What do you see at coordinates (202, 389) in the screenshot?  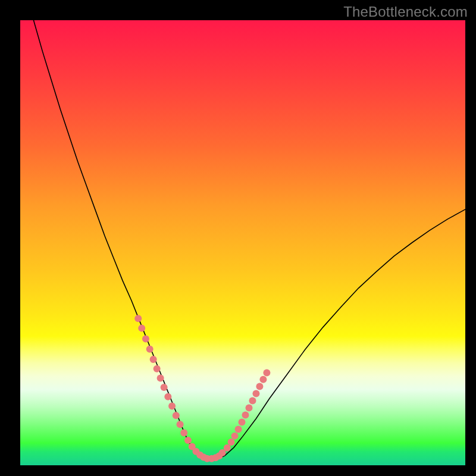 I see `marker-group` at bounding box center [202, 389].